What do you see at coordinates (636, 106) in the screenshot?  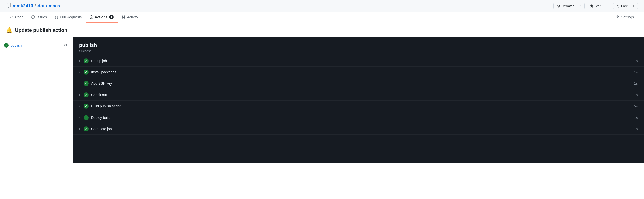 I see `step-duration: 5s` at bounding box center [636, 106].